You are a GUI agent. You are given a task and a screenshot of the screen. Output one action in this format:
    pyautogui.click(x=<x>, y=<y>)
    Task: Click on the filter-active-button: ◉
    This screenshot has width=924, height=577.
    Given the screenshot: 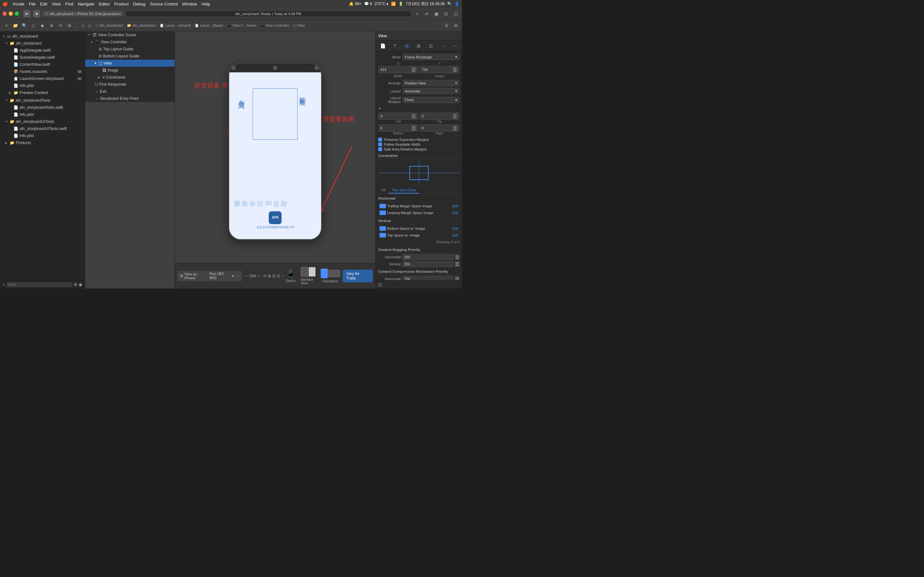 What is the action you would take?
    pyautogui.click(x=80, y=285)
    